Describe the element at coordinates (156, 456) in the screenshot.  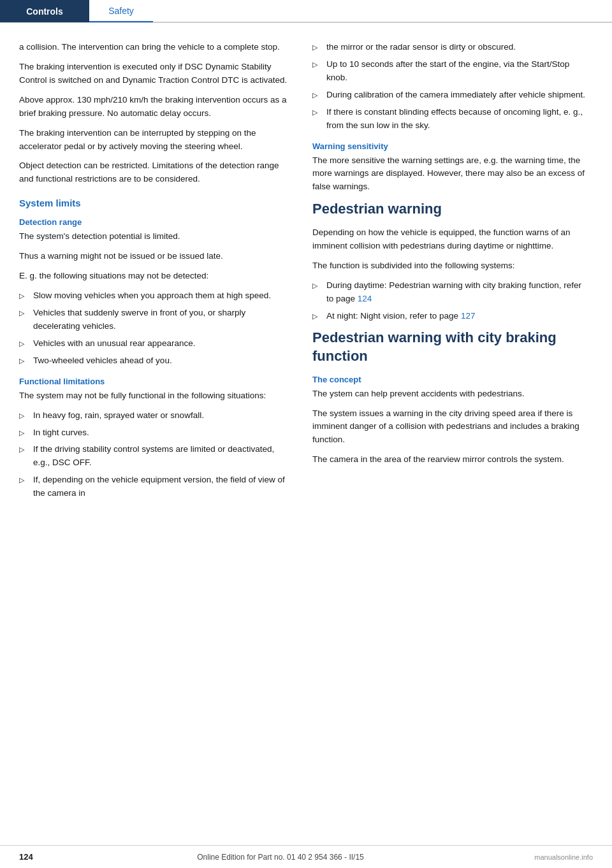
I see `list-item: If the driving stability control systems…` at that location.